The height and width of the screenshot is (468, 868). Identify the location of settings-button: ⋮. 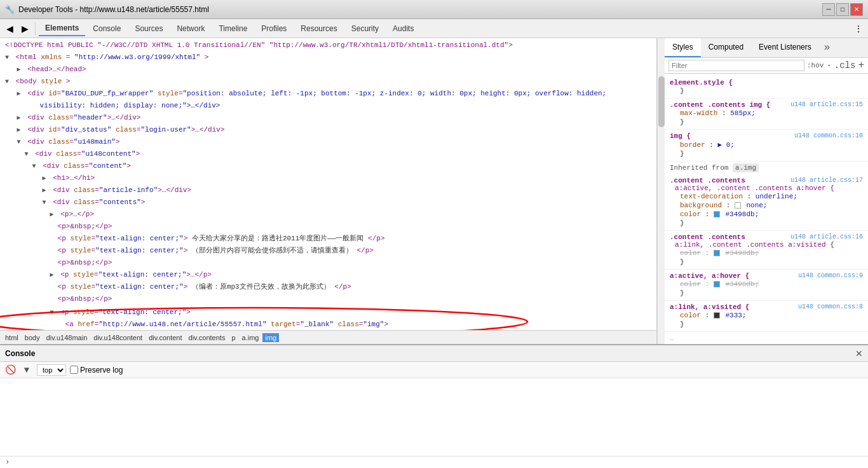
(858, 29).